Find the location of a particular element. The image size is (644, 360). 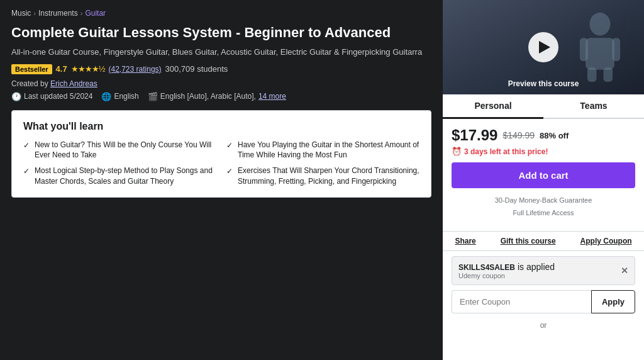

learn-title: What you'll learn is located at coordinates (221, 127).